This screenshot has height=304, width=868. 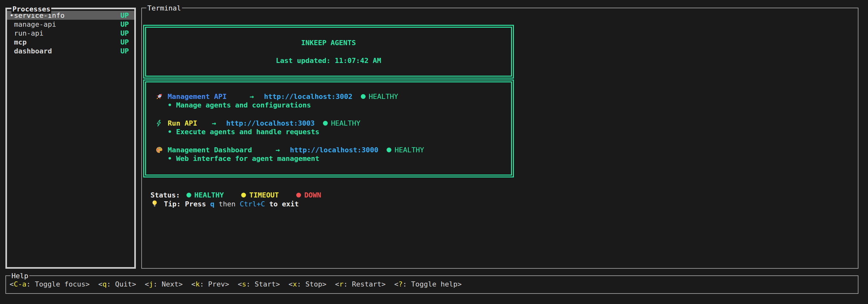 I want to click on green-dot-icon, so click(x=189, y=195).